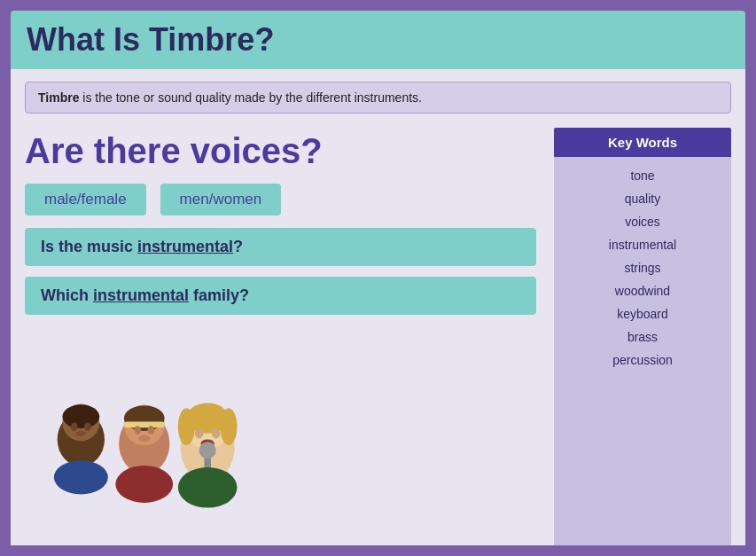 Image resolution: width=756 pixels, height=556 pixels. What do you see at coordinates (643, 360) in the screenshot?
I see `kw-percussion: percussion` at bounding box center [643, 360].